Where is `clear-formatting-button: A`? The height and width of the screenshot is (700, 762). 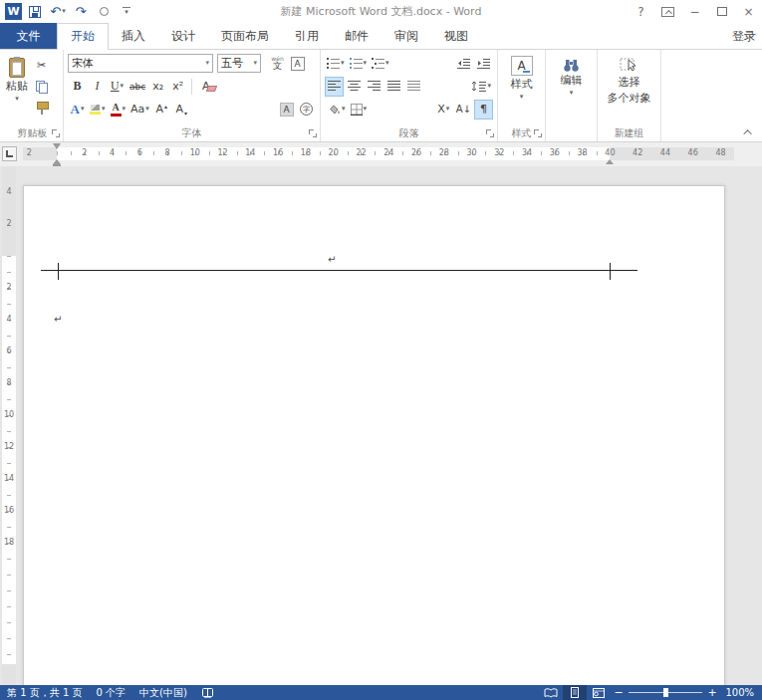
clear-formatting-button: A is located at coordinates (205, 87).